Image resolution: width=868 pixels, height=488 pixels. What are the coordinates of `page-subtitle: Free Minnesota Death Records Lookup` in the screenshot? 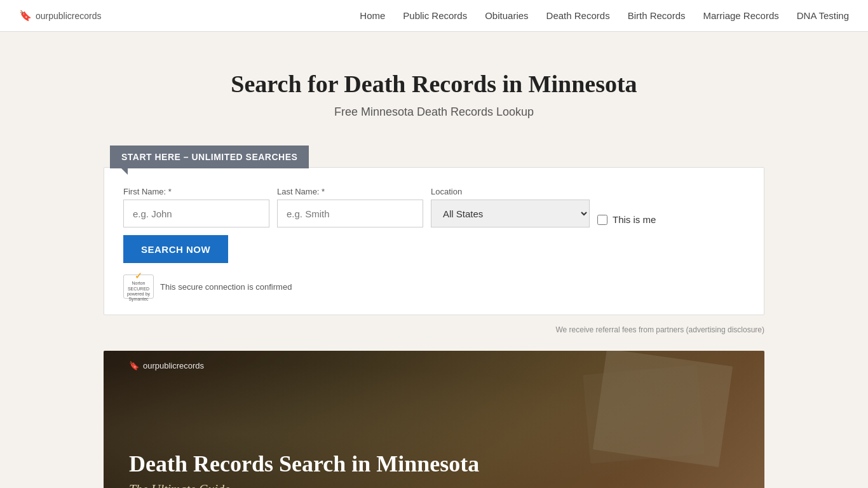 It's located at (434, 112).